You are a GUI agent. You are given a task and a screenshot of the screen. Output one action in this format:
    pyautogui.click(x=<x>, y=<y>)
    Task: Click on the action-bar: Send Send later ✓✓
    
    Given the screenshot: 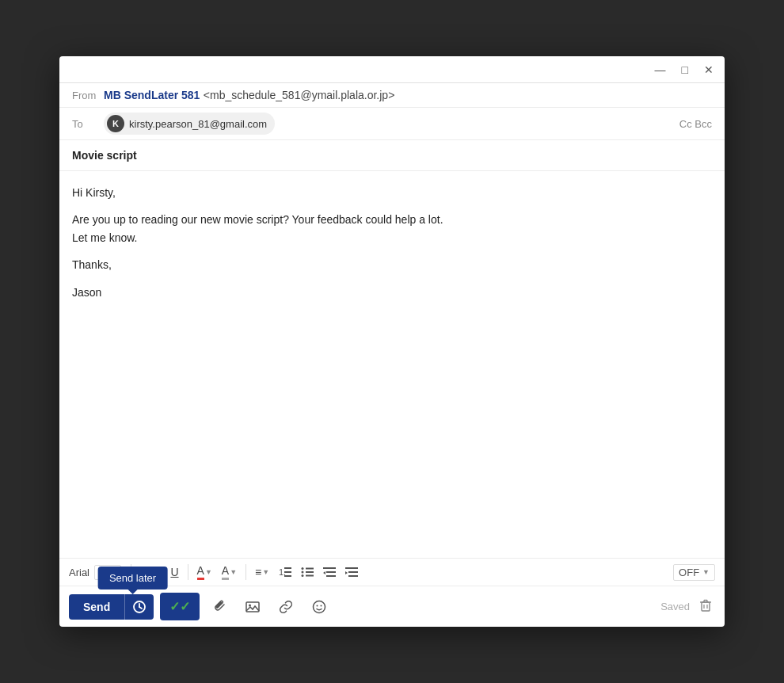 What is the action you would take?
    pyautogui.click(x=392, y=607)
    